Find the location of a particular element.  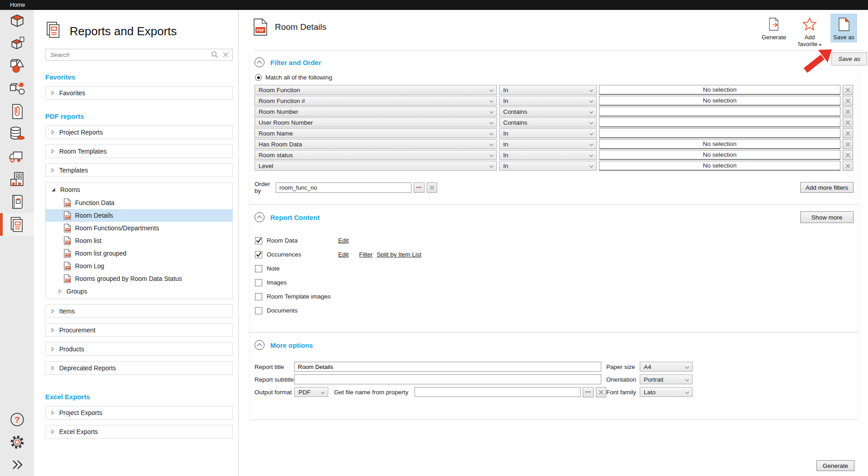

sidebar-item-function-data: PDF Function Data is located at coordinates (139, 203).